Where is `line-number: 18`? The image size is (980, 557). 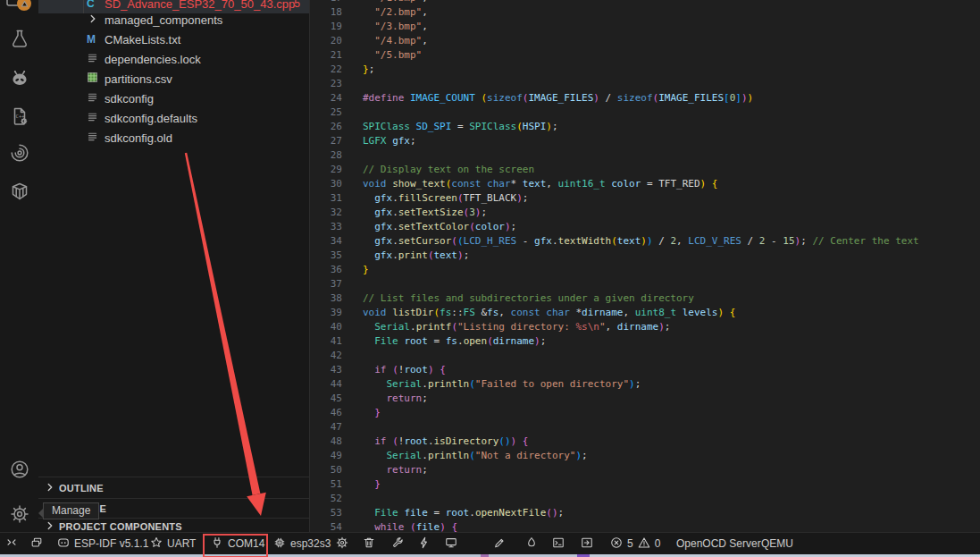 line-number: 18 is located at coordinates (326, 13).